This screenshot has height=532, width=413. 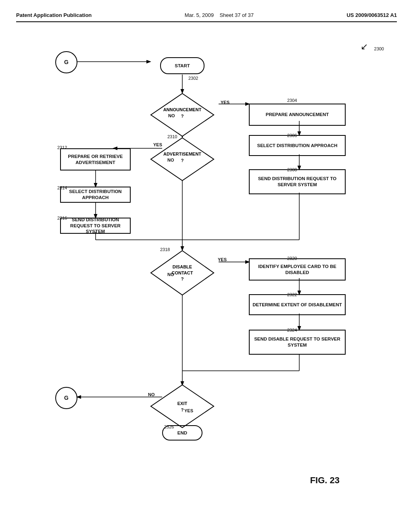 I want to click on label-no-disable: NO, so click(x=171, y=274).